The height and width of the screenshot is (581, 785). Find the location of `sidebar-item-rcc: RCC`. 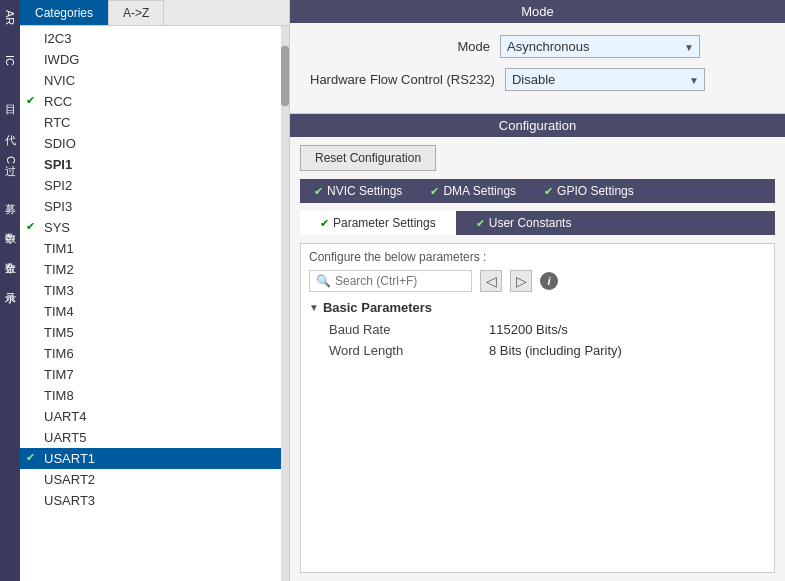

sidebar-item-rcc: RCC is located at coordinates (154, 102).